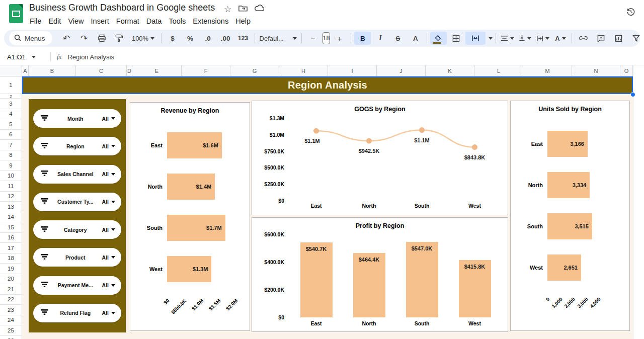 This screenshot has height=339, width=644. Describe the element at coordinates (11, 104) in the screenshot. I see `row-header-3: 3` at that location.